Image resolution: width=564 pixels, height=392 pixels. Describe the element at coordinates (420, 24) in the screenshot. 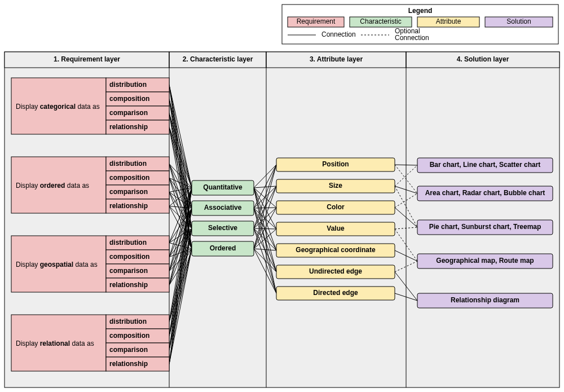

I see `legend: Legend Requirement Characteristic Attrib…` at that location.